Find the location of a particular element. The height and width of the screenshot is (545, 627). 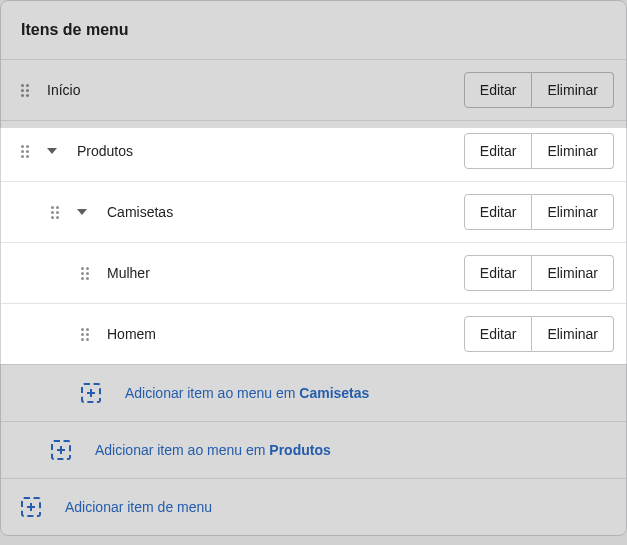

add-item-root: Adicionar item de menu is located at coordinates (314, 507).